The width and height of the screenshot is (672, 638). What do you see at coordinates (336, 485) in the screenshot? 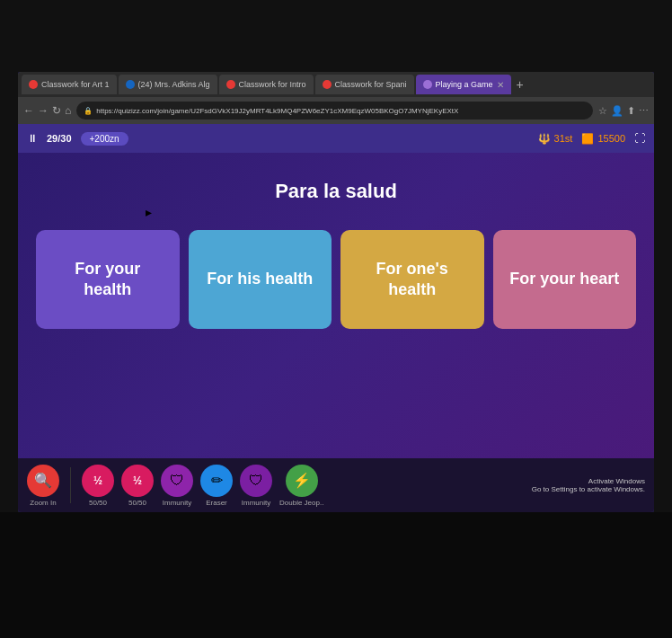
I see `powerups-bar: 🔍 Zoom In ½ 50/50 ½ 50/50 🛡 Immunity ✏ E…` at bounding box center [336, 485].